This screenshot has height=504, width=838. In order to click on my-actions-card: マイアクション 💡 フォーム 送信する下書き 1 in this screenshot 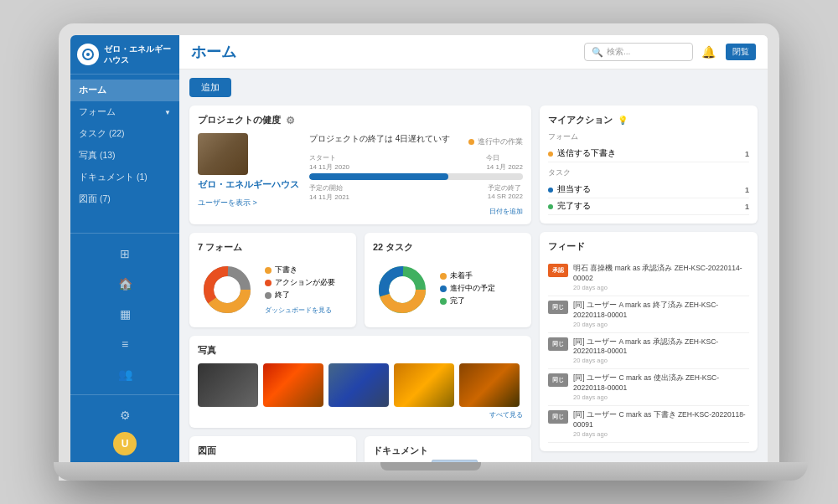, I will do `click(649, 164)`.